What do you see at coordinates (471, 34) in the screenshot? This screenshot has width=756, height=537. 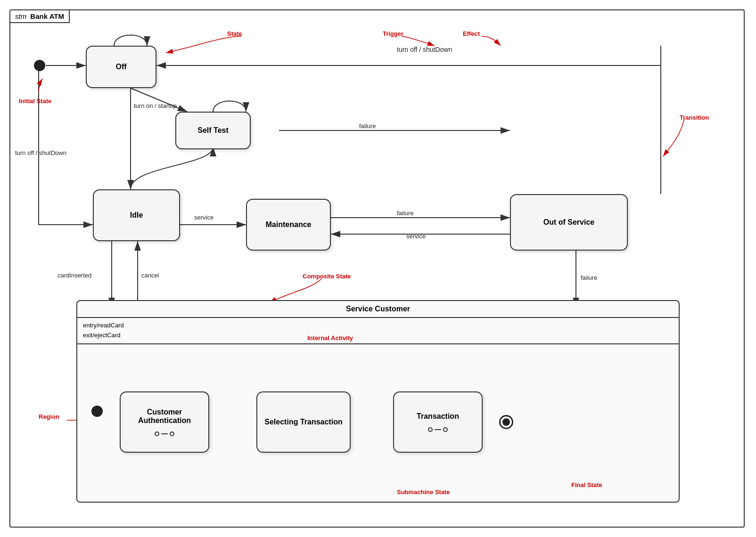 I see `label-effect: Effect` at bounding box center [471, 34].